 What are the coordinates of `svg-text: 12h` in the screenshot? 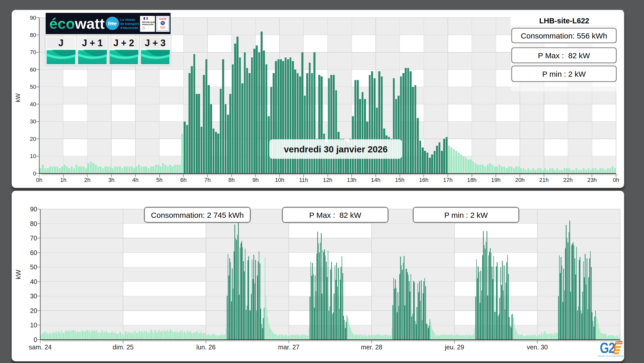 It's located at (328, 180).